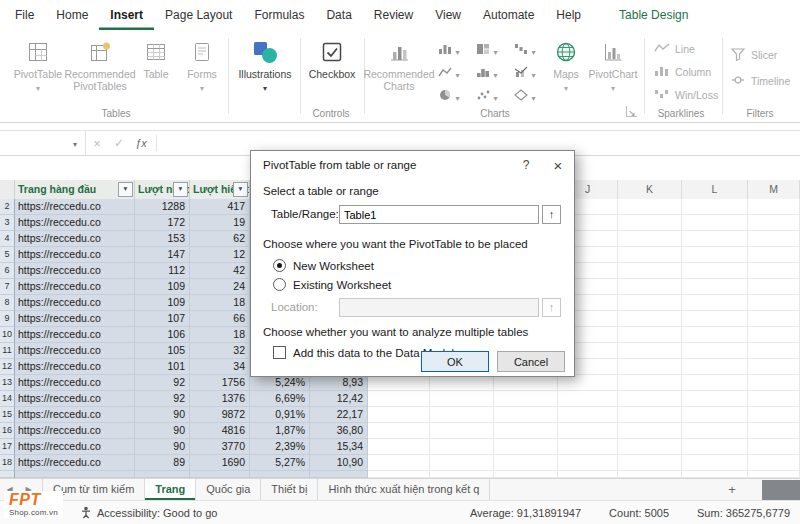 This screenshot has height=524, width=800. I want to click on row-number-cell: 13, so click(8, 383).